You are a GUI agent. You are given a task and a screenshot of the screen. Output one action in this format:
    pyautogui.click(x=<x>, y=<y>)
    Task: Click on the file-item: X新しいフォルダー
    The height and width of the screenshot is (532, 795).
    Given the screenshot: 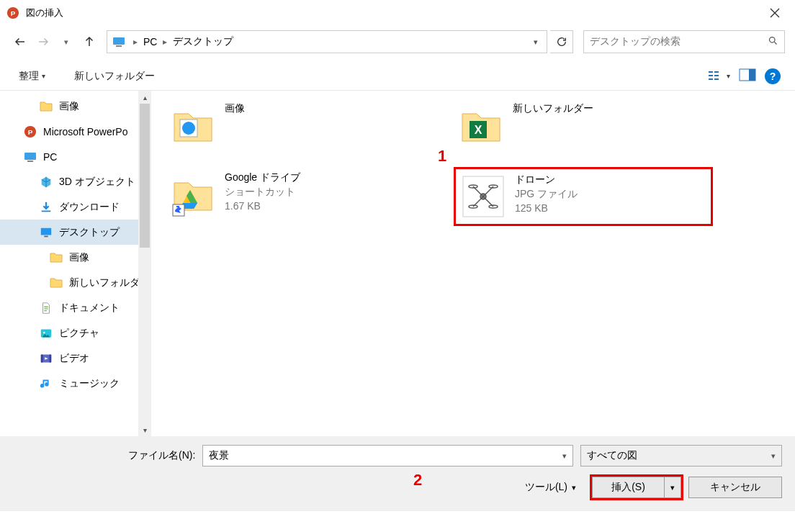 What is the action you would take?
    pyautogui.click(x=583, y=125)
    